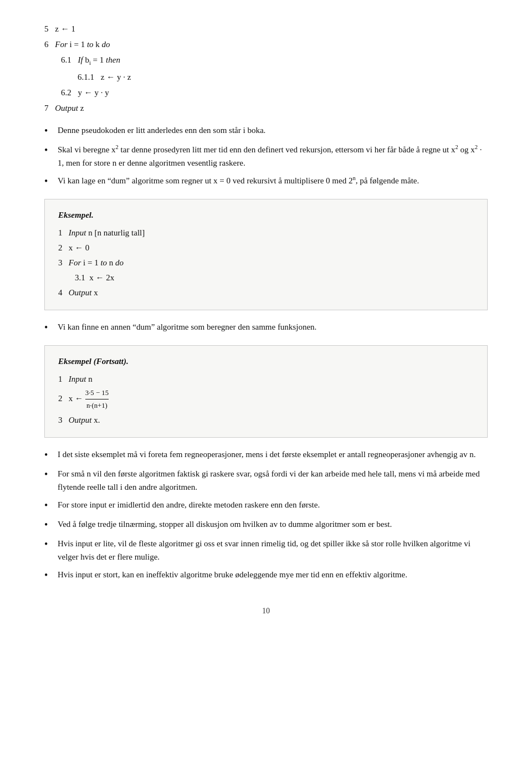 Image resolution: width=532 pixels, height=784 pixels. What do you see at coordinates (266, 361) in the screenshot?
I see `example-2-title: Eksempel (Fortsatt).` at bounding box center [266, 361].